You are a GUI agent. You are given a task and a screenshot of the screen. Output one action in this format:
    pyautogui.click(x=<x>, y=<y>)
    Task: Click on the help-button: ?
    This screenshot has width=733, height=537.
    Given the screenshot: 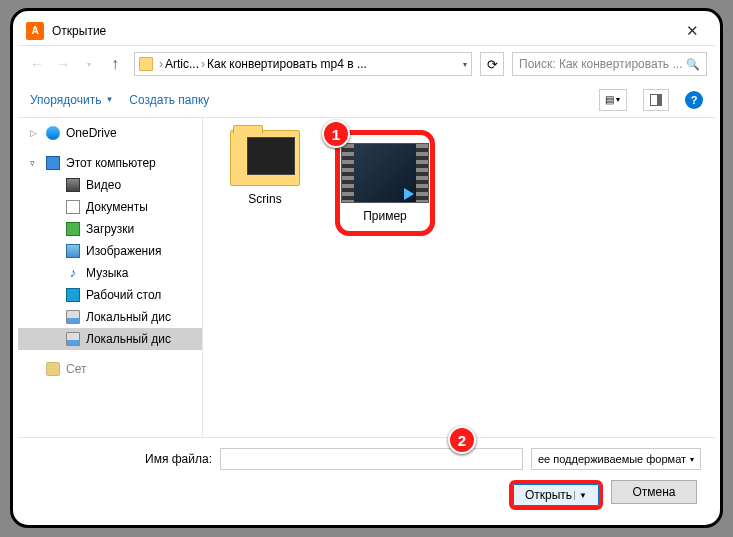 What is the action you would take?
    pyautogui.click(x=694, y=100)
    